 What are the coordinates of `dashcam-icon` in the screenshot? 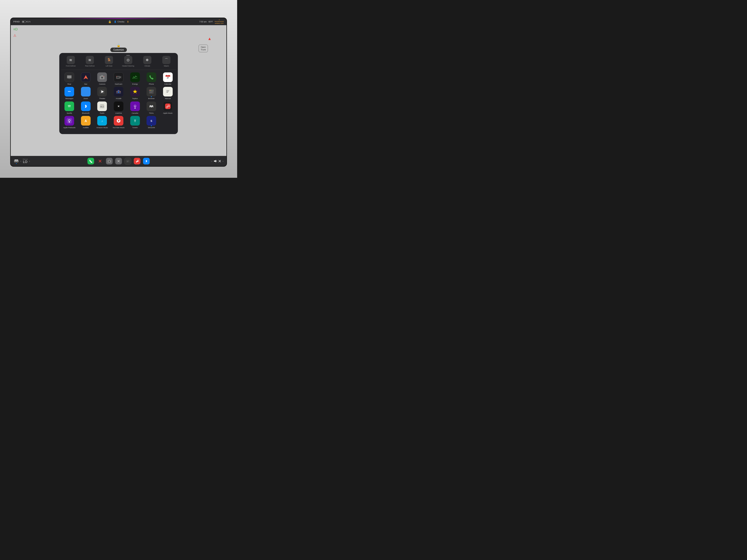 It's located at (119, 77).